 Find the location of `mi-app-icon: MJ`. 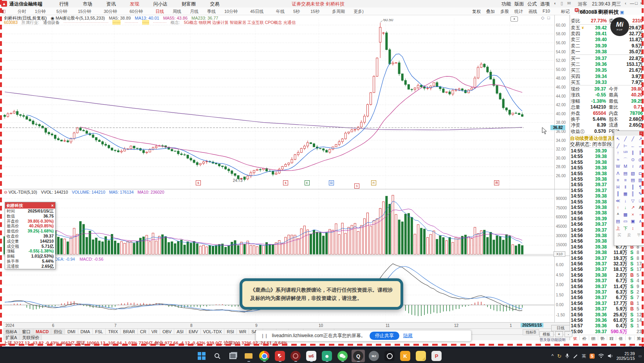

mi-app-icon: MJ is located at coordinates (374, 356).